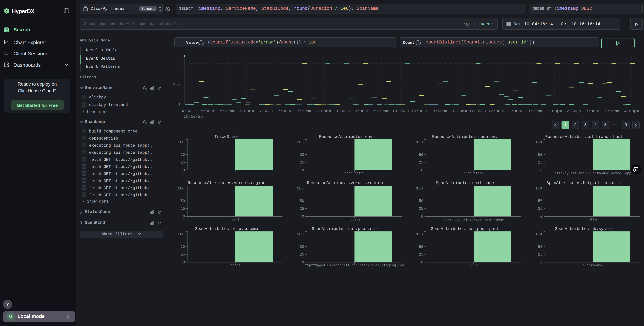  I want to click on svg-text: ResourceAttributes.node.env, so click(465, 137).